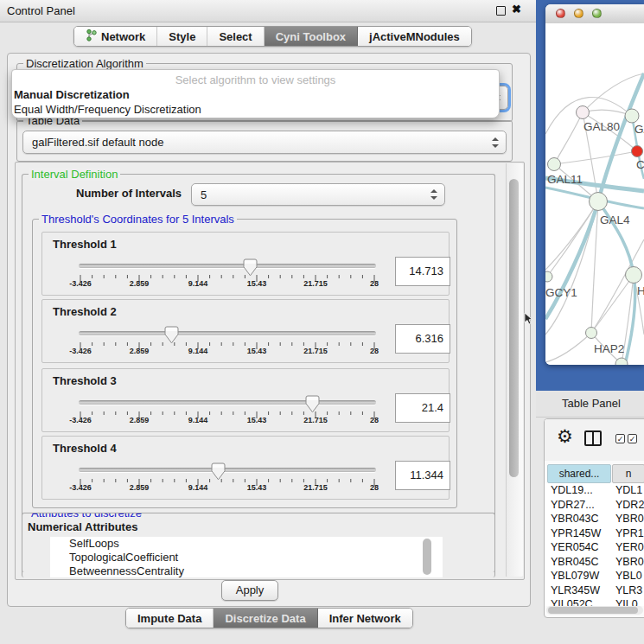  What do you see at coordinates (579, 14) in the screenshot?
I see `window-minimize-button` at bounding box center [579, 14].